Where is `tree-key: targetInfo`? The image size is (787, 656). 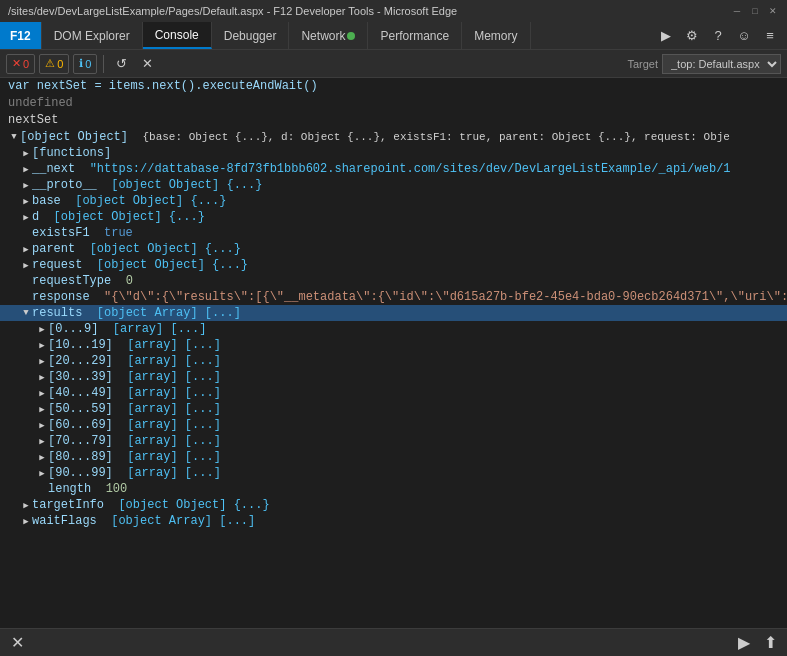
tree-key: targetInfo is located at coordinates (68, 505).